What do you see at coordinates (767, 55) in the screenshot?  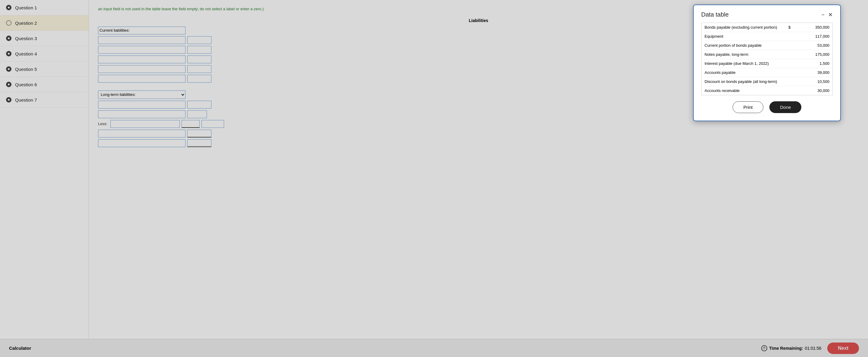 I see `table-row: Notes payable, long-term 175,000` at bounding box center [767, 55].